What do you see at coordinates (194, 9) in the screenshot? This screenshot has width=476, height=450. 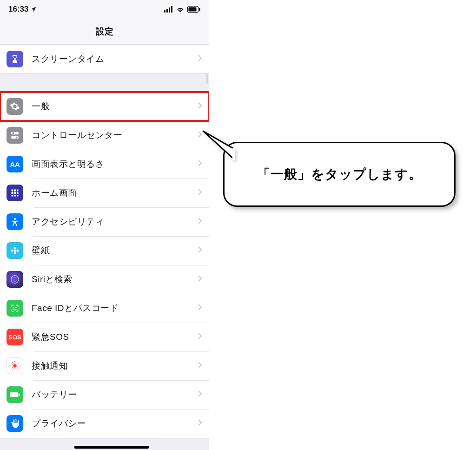 I see `battery-icon` at bounding box center [194, 9].